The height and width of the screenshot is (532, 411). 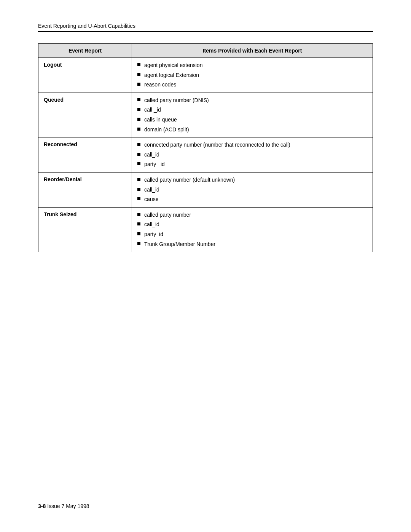 I want to click on col-event-header: Event Report, so click(x=85, y=51).